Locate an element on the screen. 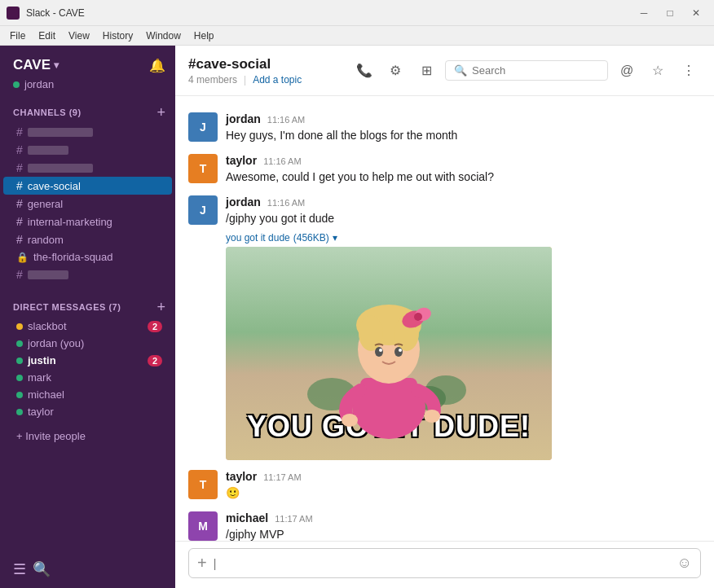  close-button: ✕ is located at coordinates (696, 13).